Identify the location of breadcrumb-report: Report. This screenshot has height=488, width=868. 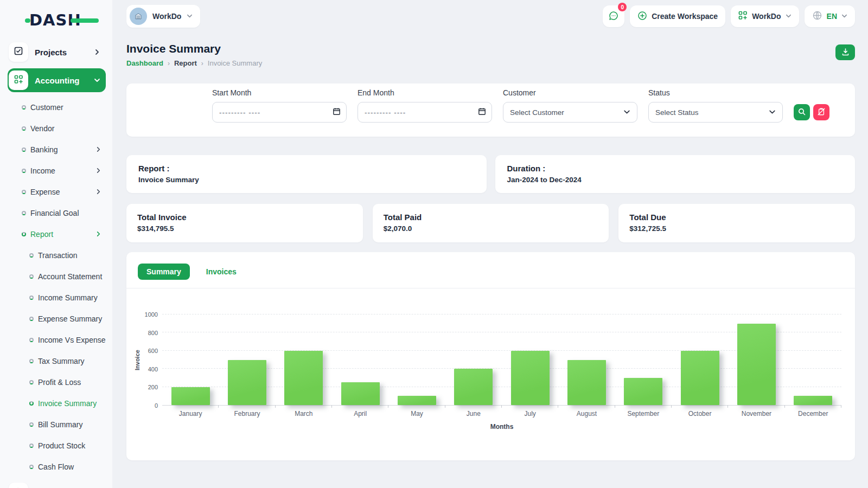
(186, 63).